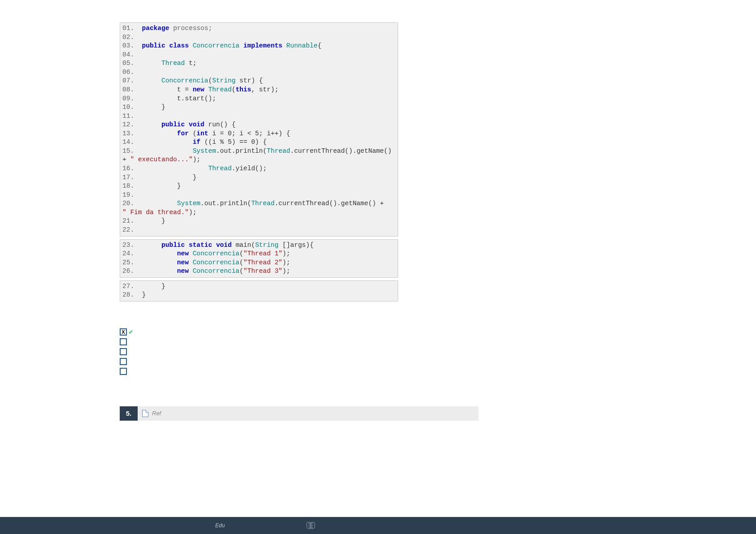  Describe the element at coordinates (308, 413) in the screenshot. I see `question-body: Ref` at that location.